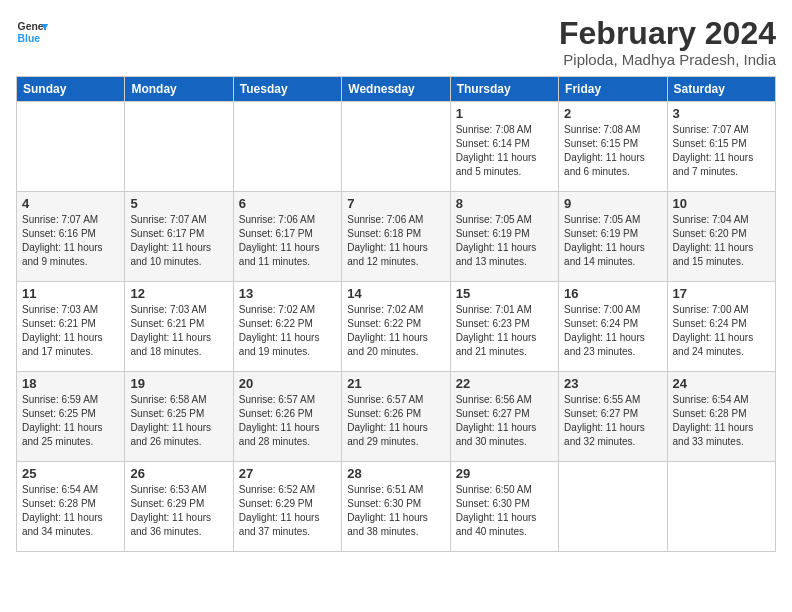 The height and width of the screenshot is (612, 792). I want to click on day-number: 29, so click(504, 474).